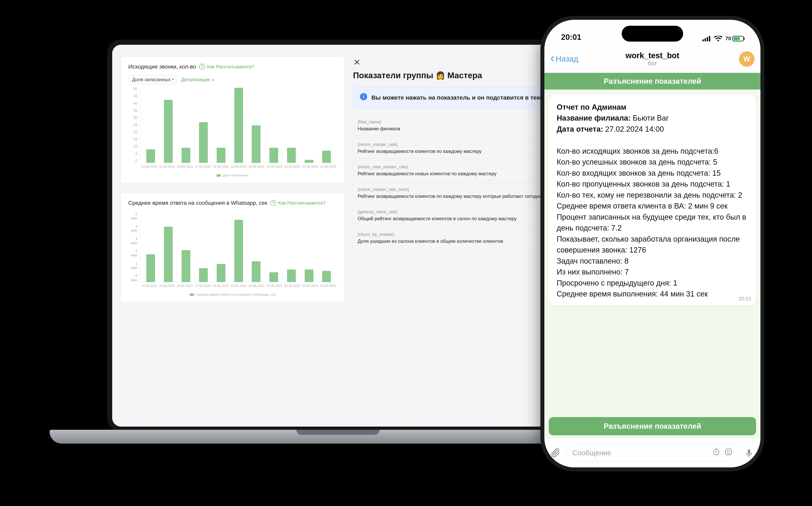 This screenshot has width=812, height=506. What do you see at coordinates (232, 294) in the screenshot?
I see `chart-legend: Среднее время ответа на сообщения в What…` at bounding box center [232, 294].